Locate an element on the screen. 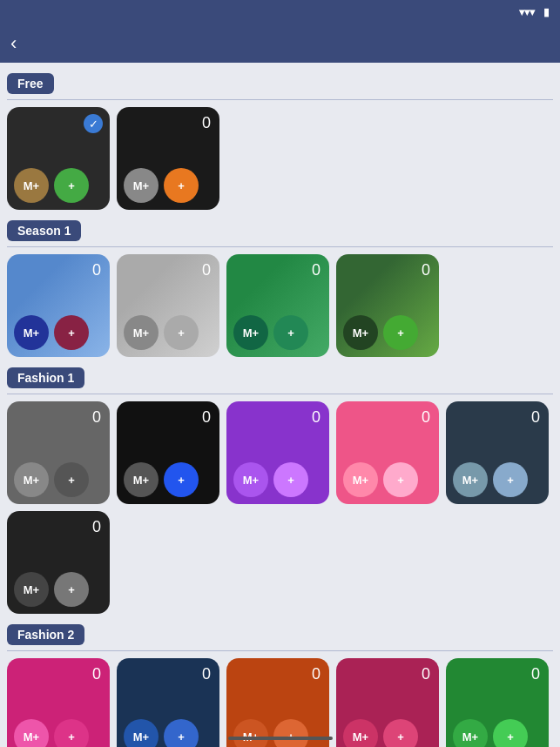 The width and height of the screenshot is (560, 747). theme-card-season-4: 0M++ is located at coordinates (388, 306).